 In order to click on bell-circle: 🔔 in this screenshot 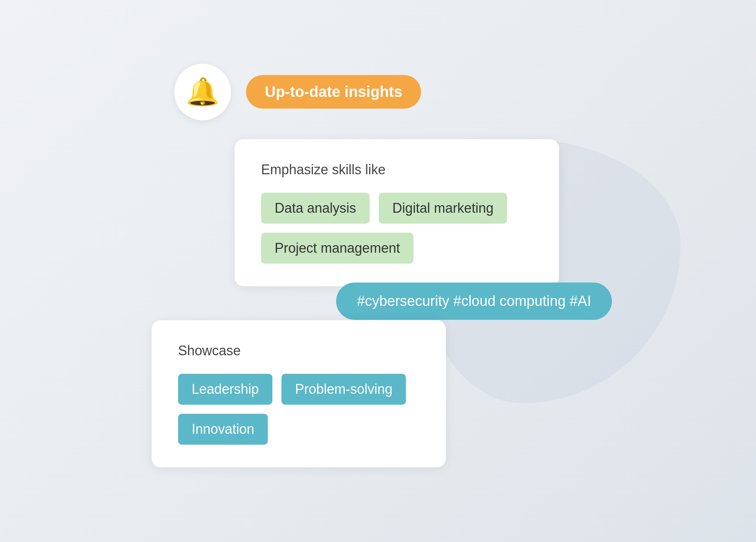, I will do `click(203, 92)`.